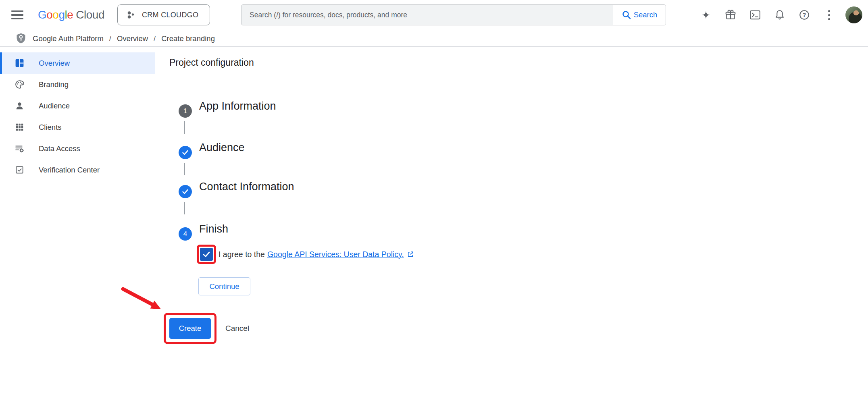 The image size is (868, 403). What do you see at coordinates (77, 63) in the screenshot?
I see `sidebar-item-overview: Overview` at bounding box center [77, 63].